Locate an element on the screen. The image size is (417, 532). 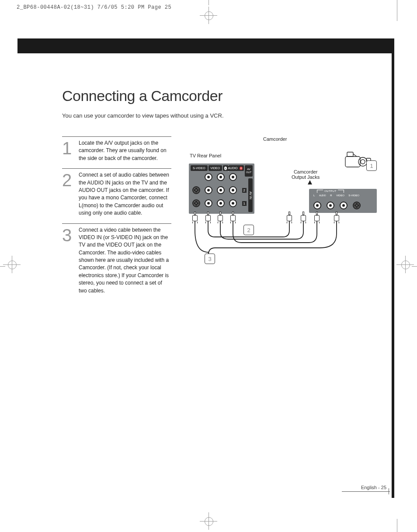
crop-hairline-left is located at coordinates (3, 267).